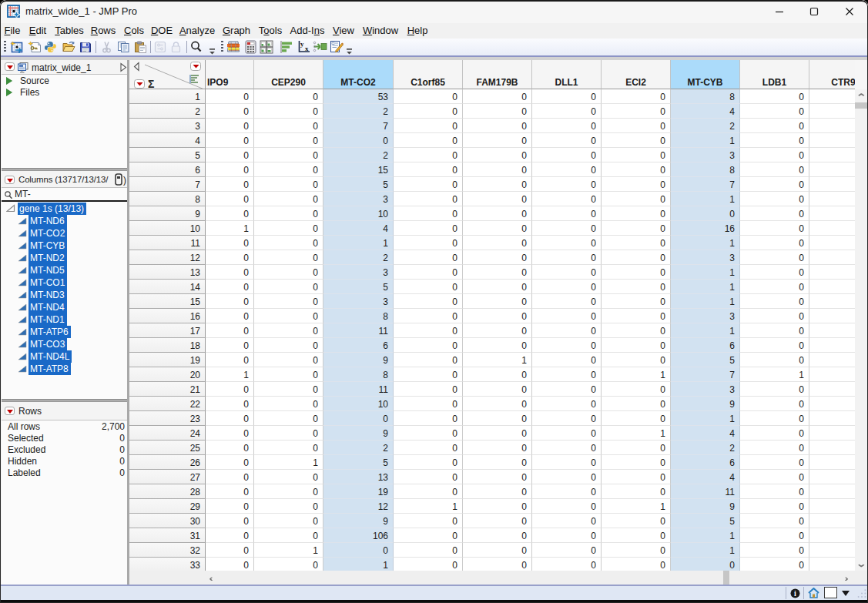 This screenshot has height=603, width=868. What do you see at coordinates (302, 44) in the screenshot?
I see `svg-text: y` at bounding box center [302, 44].